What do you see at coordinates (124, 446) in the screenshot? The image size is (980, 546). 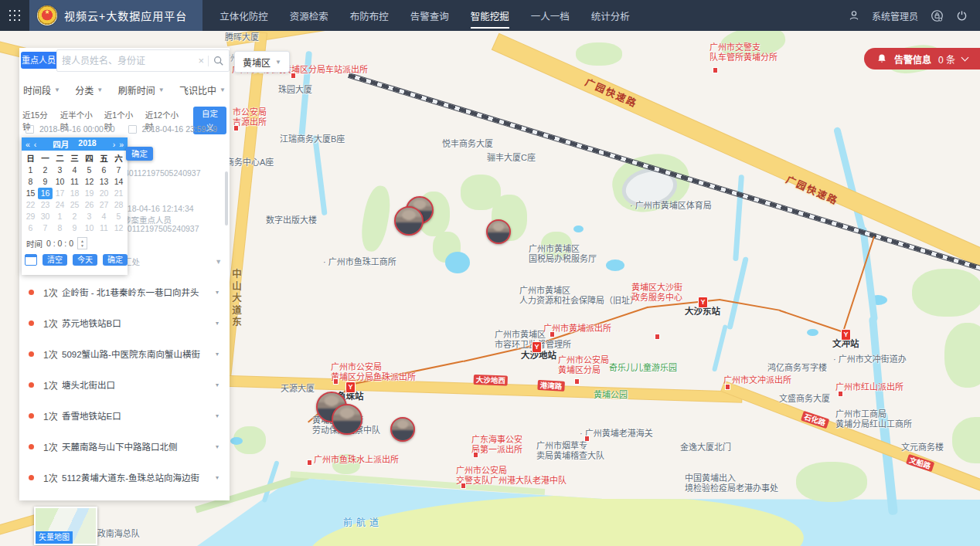 I see `list-item: 1次天麓南路与山下中路路口北侧▾` at bounding box center [124, 446].